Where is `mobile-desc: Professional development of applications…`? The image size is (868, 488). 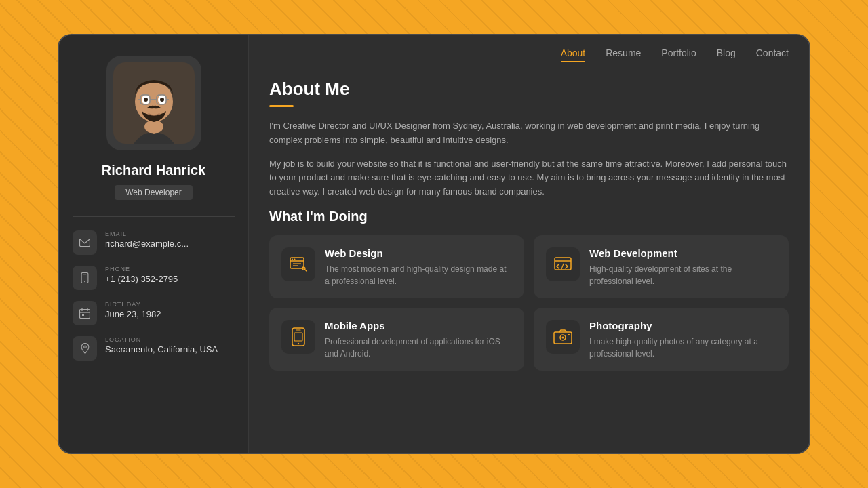
mobile-desc: Professional development of applications… is located at coordinates (418, 348).